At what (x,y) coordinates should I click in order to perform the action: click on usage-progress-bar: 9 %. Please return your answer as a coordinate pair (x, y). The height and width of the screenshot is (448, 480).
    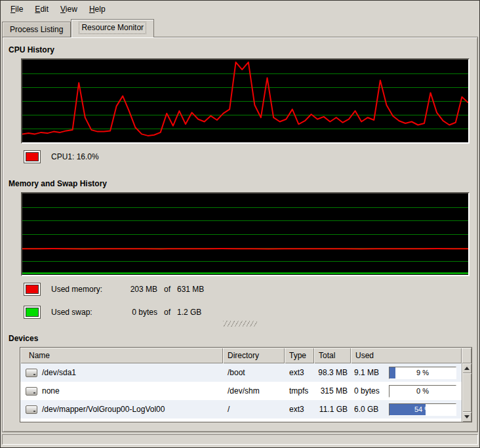
    Looking at the image, I should click on (422, 373).